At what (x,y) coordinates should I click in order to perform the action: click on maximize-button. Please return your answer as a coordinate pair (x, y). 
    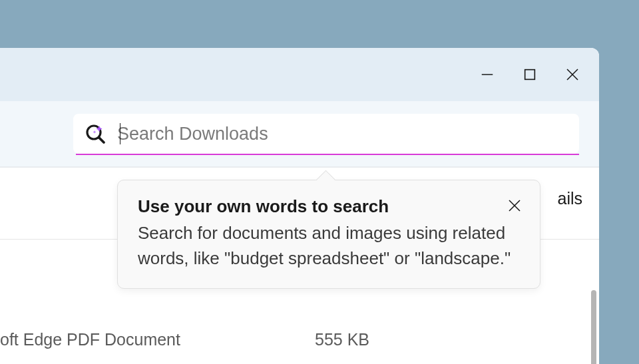
    Looking at the image, I should click on (530, 75).